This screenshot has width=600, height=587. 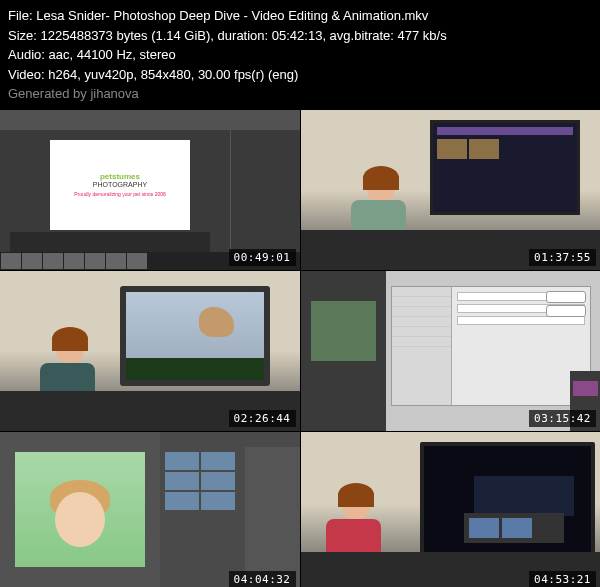 I want to click on thumbnail-4: 03:15:42, so click(x=451, y=351).